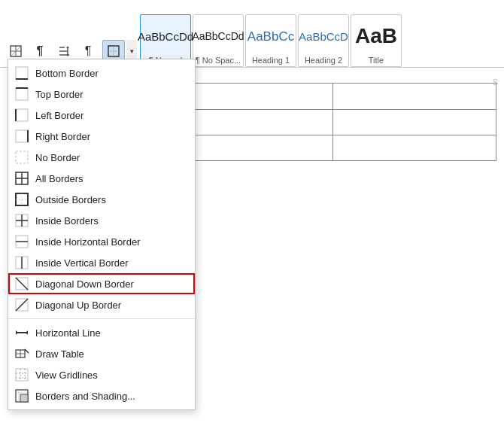 The image size is (504, 441). What do you see at coordinates (22, 242) in the screenshot?
I see `inside-horizontal-icon` at bounding box center [22, 242].